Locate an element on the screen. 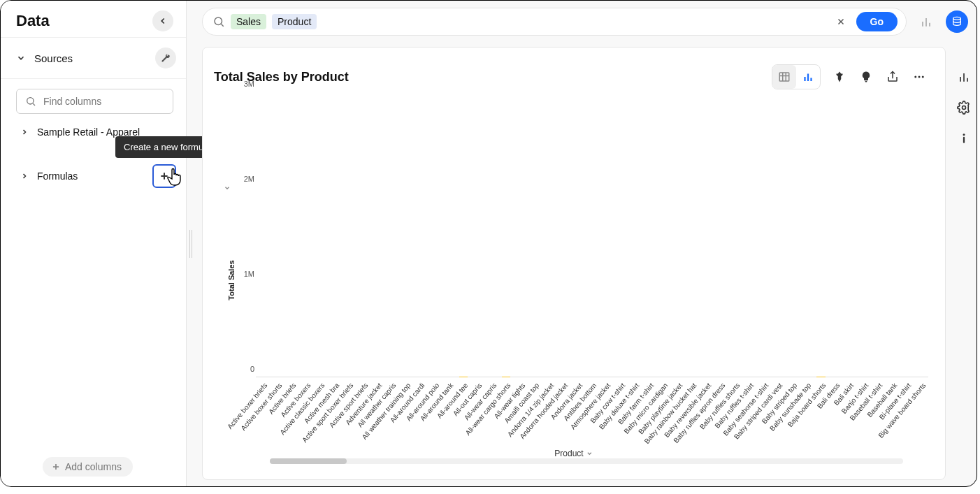 This screenshot has height=494, width=980. database-icon is located at coordinates (957, 22).